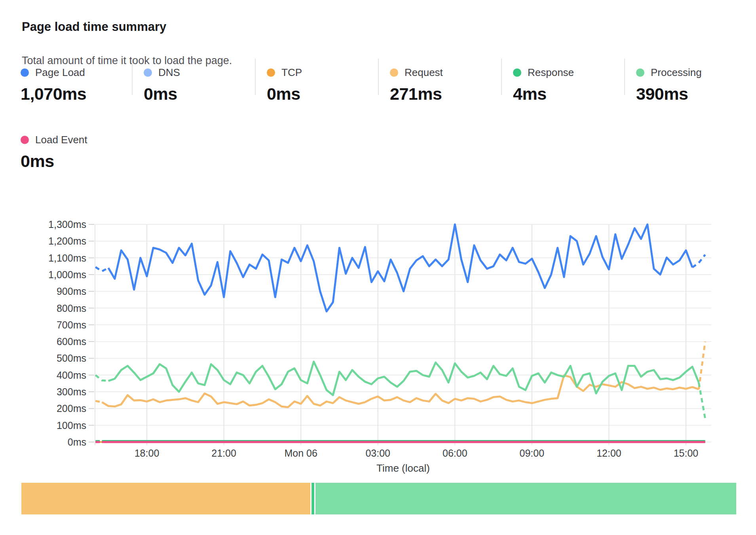  What do you see at coordinates (71, 408) in the screenshot?
I see `y-axis-label: 200ms` at bounding box center [71, 408].